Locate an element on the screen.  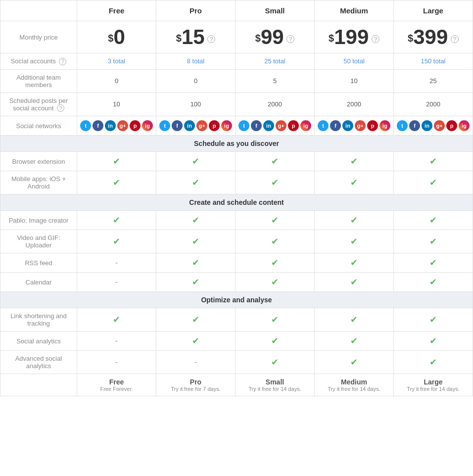
footer-medium: Medium Try it free for 14 days. is located at coordinates (354, 385).